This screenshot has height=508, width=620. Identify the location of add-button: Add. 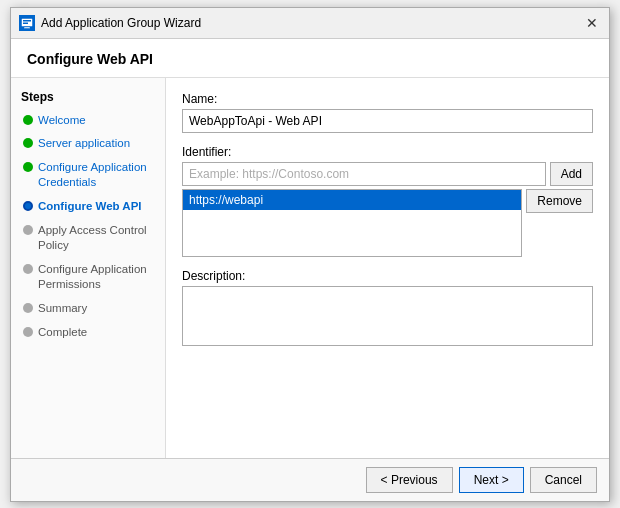
(572, 174).